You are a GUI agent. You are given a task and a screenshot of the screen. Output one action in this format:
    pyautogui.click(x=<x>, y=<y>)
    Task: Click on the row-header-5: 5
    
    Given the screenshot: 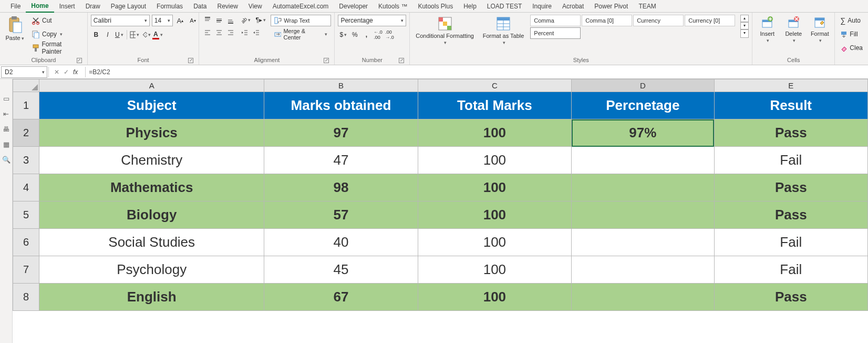 What is the action you would take?
    pyautogui.click(x=26, y=215)
    